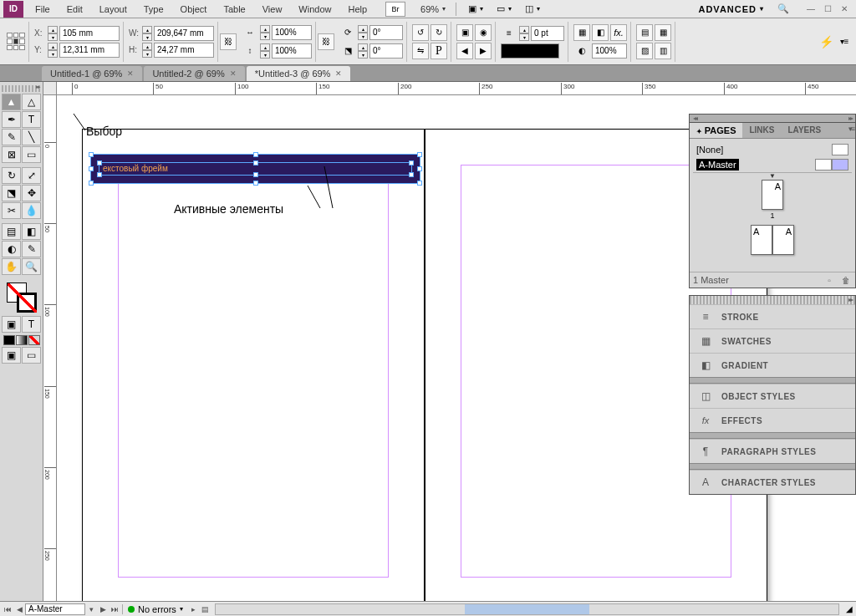  I want to click on flip-h-icon: ⇋, so click(420, 51).